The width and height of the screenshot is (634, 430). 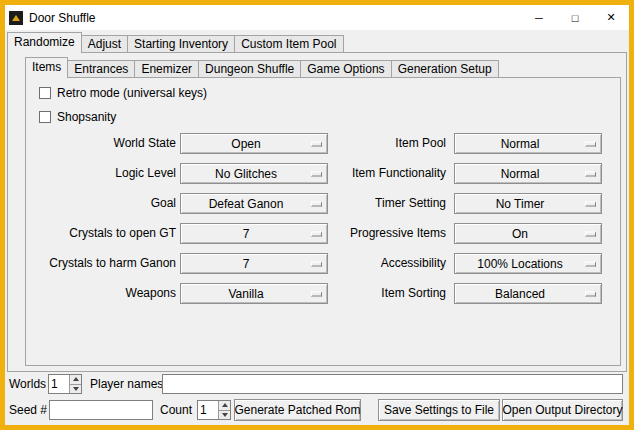 I want to click on tab-entrances: Entrances, so click(x=101, y=69).